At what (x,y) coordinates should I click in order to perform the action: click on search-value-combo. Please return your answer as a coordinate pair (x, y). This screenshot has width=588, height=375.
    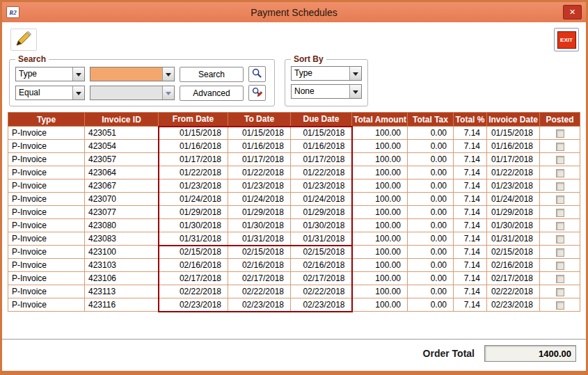
    Looking at the image, I should click on (132, 74).